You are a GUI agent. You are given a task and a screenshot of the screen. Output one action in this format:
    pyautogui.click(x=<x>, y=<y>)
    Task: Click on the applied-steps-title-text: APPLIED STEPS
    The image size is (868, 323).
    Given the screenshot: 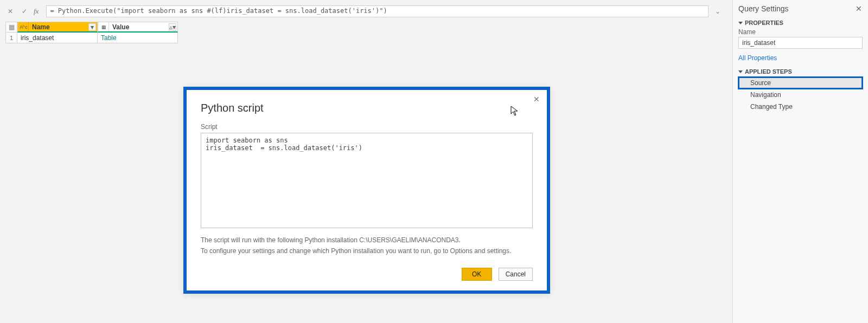 What is the action you would take?
    pyautogui.click(x=768, y=72)
    